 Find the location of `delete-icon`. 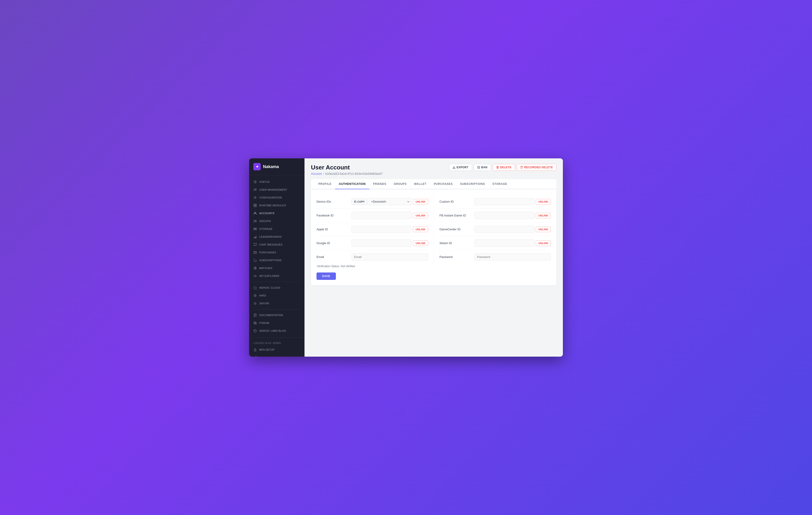

delete-icon is located at coordinates (498, 167).